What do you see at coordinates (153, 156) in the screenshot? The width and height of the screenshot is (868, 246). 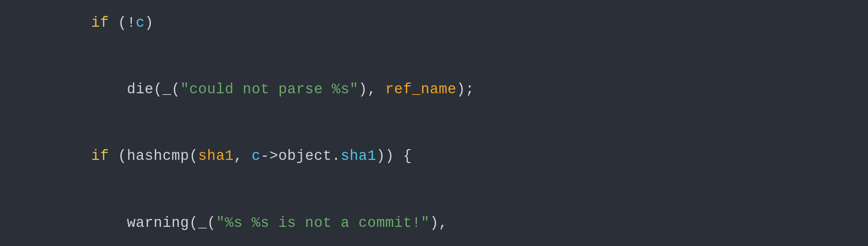 I see `hashcmp-open: (hashcmp(` at bounding box center [153, 156].